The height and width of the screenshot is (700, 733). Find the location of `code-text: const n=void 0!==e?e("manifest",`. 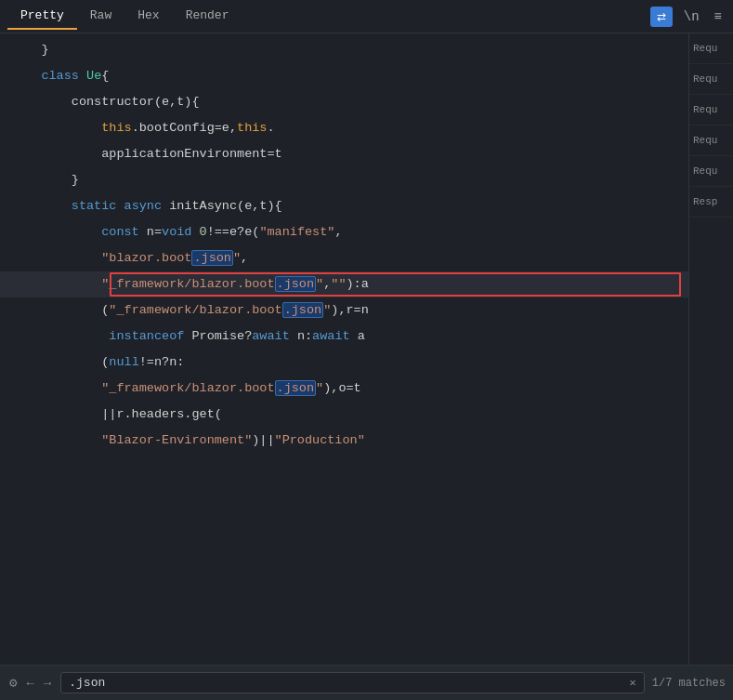

code-text: const n=void 0!==e?e("manifest", is located at coordinates (177, 232).